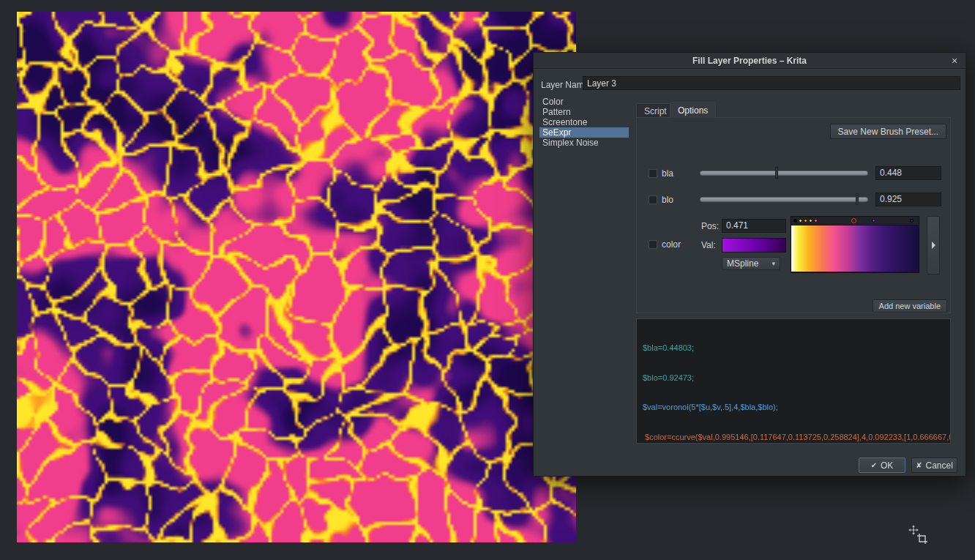 This screenshot has height=560, width=975. I want to click on ok-button: ✔ OK, so click(882, 466).